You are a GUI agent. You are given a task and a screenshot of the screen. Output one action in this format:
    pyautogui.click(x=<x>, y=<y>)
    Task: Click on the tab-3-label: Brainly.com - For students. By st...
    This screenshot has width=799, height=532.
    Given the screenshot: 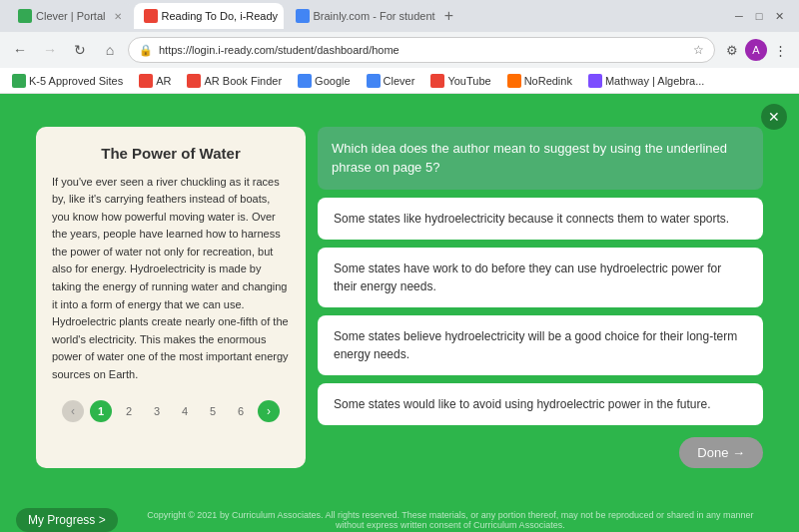 What is the action you would take?
    pyautogui.click(x=375, y=16)
    